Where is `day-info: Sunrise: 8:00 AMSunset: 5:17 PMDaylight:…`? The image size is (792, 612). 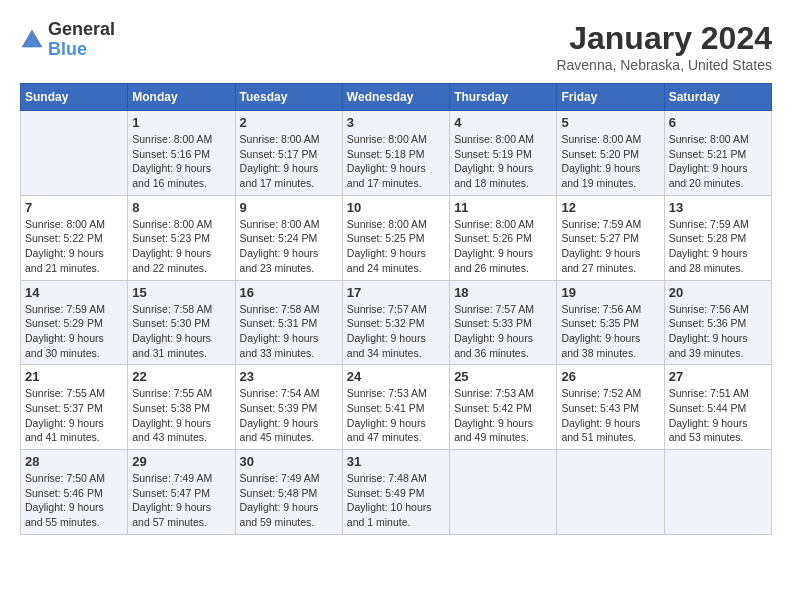
day-info: Sunrise: 8:00 AMSunset: 5:17 PMDaylight:… is located at coordinates (289, 162).